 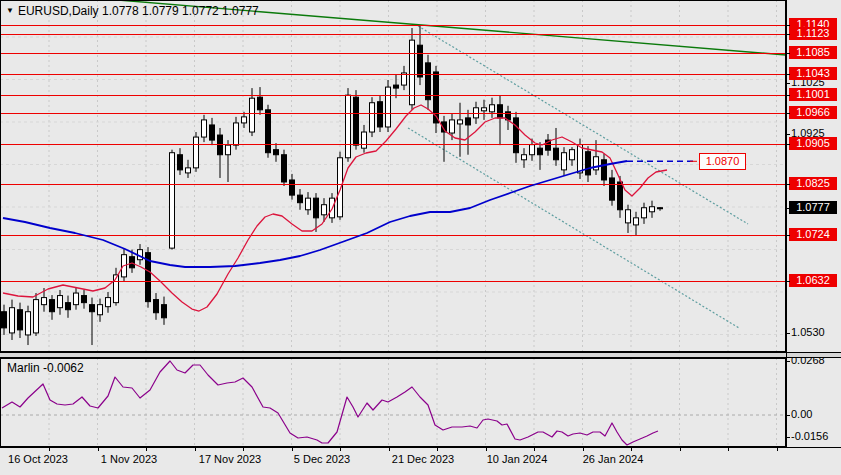 What do you see at coordinates (722, 162) in the screenshot?
I see `target-price-label: 1.0870` at bounding box center [722, 162].